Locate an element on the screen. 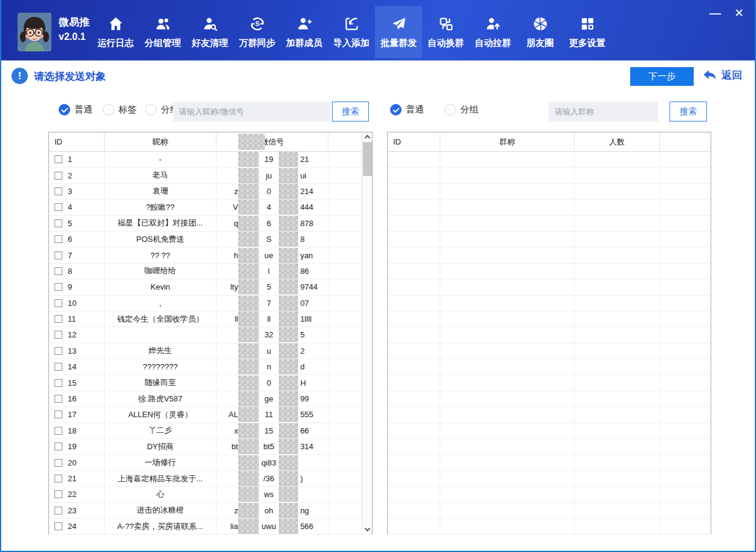 The width and height of the screenshot is (756, 552). table-row: 12325 is located at coordinates (210, 335).